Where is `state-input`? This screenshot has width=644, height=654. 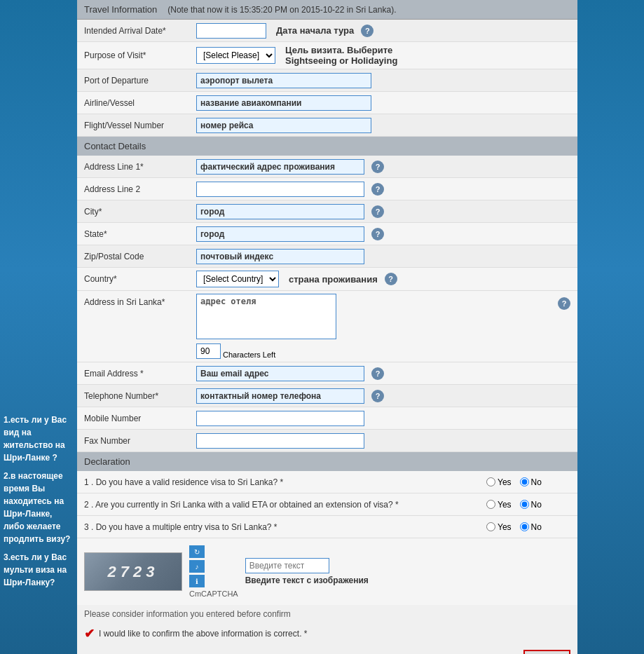
state-input is located at coordinates (280, 234).